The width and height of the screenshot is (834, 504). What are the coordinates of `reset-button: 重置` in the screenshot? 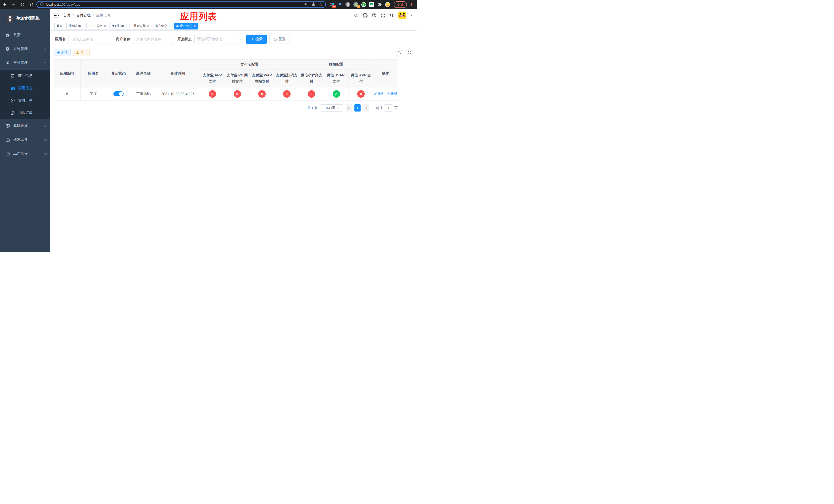 It's located at (280, 39).